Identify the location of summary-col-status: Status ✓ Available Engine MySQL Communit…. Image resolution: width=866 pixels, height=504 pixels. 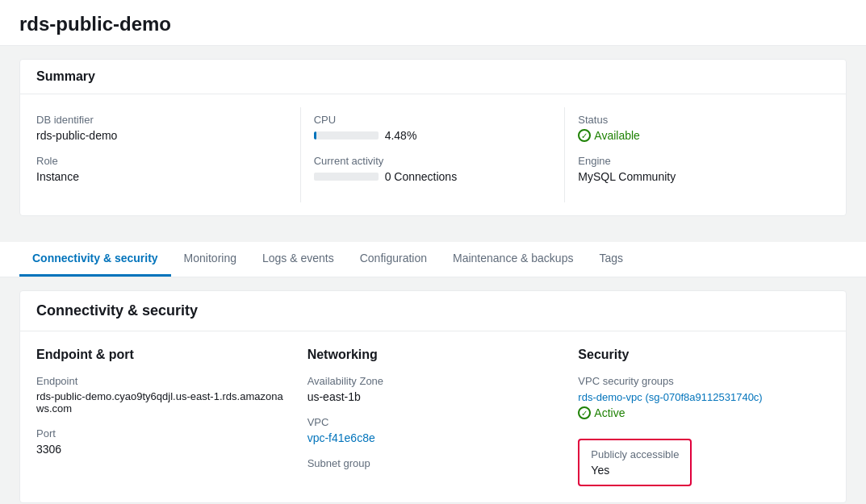
(697, 155).